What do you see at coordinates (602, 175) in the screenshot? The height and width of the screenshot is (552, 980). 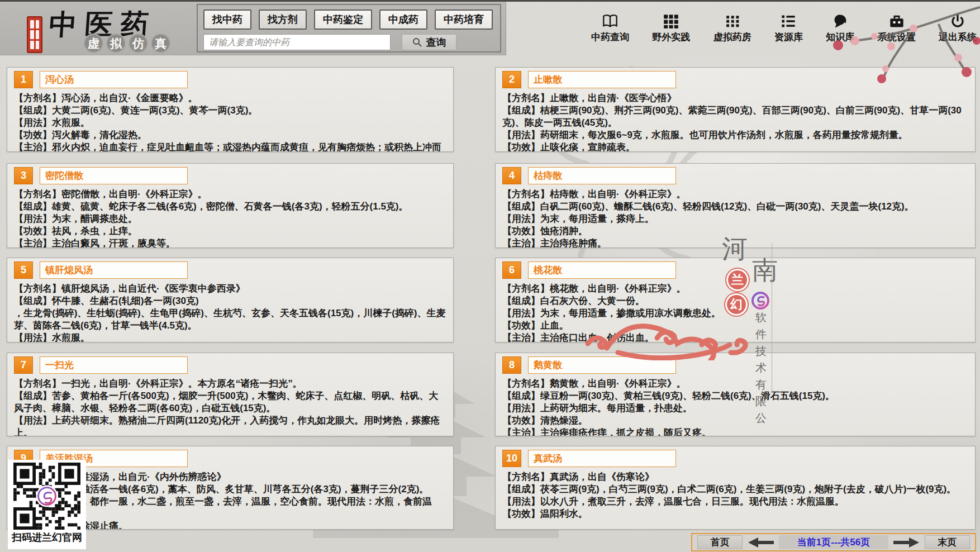 I see `card-title: 枯痔散` at bounding box center [602, 175].